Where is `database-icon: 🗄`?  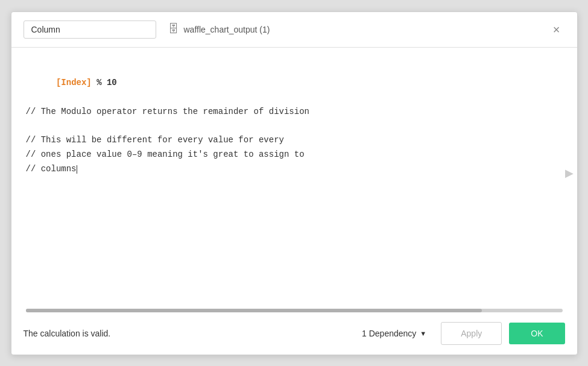 database-icon: 🗄 is located at coordinates (174, 29).